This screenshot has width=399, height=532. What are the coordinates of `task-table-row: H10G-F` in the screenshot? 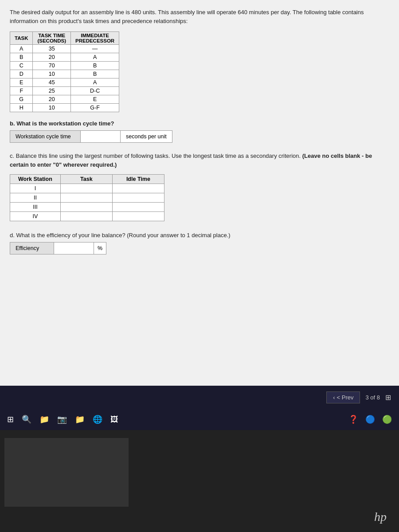 It's located at (65, 108).